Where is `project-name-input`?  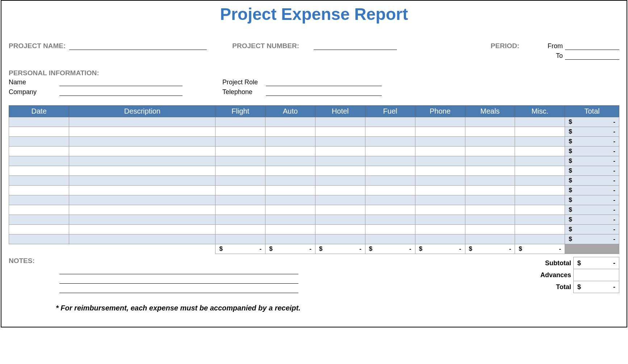
project-name-input is located at coordinates (138, 46).